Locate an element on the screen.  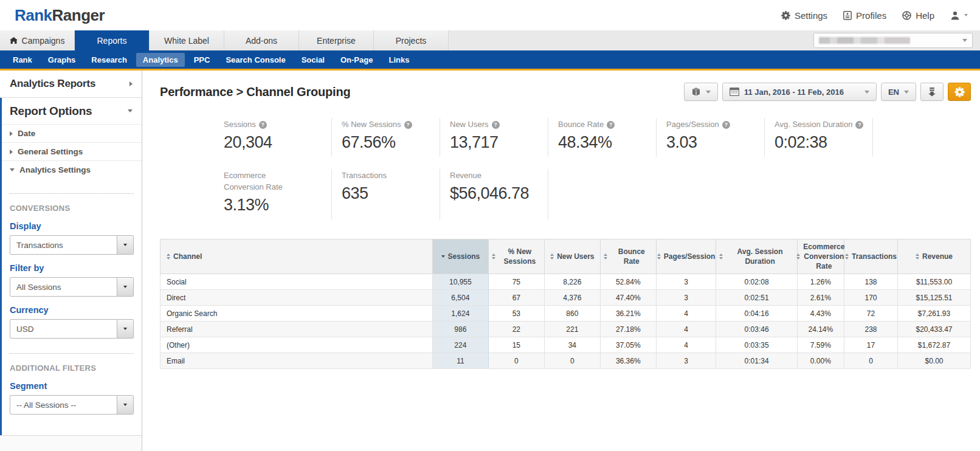
subnav-item-ppc: PPC is located at coordinates (202, 60).